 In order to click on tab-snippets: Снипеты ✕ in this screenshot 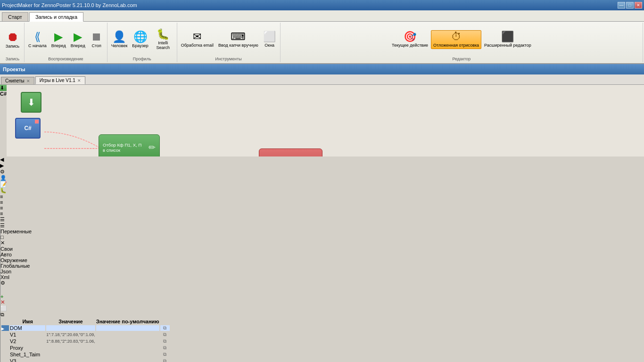, I will do `click(18, 81)`.